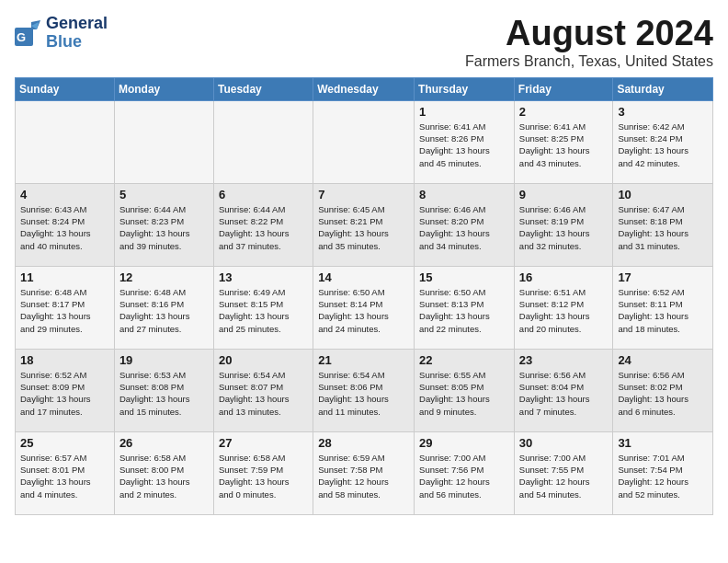 This screenshot has height=563, width=728. Describe the element at coordinates (465, 88) in the screenshot. I see `weekday-header-thursday: Thursday` at that location.